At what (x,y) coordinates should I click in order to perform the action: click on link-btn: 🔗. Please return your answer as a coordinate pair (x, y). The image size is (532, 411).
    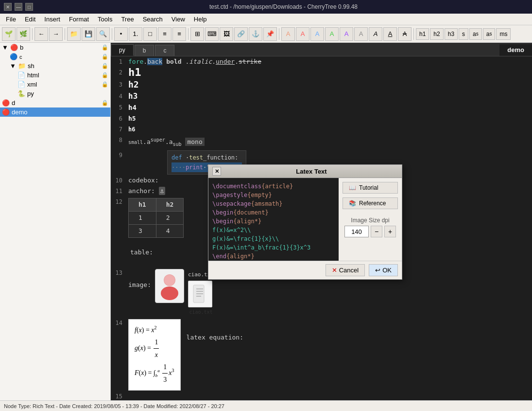
    Looking at the image, I should click on (241, 34).